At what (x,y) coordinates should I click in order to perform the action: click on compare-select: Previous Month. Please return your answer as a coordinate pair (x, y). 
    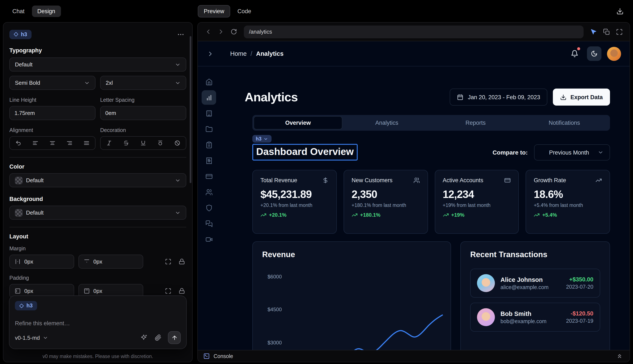
    Looking at the image, I should click on (572, 152).